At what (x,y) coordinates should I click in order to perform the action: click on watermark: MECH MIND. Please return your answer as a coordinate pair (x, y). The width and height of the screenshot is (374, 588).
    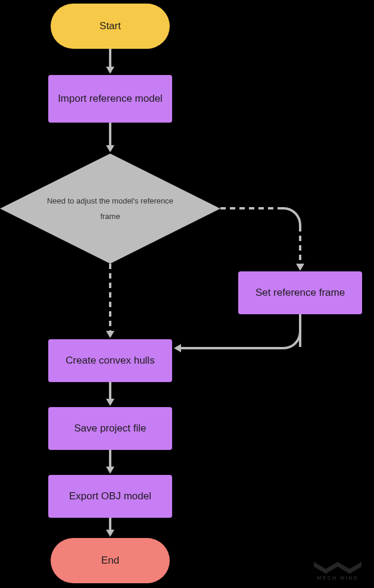
    Looking at the image, I should click on (338, 571).